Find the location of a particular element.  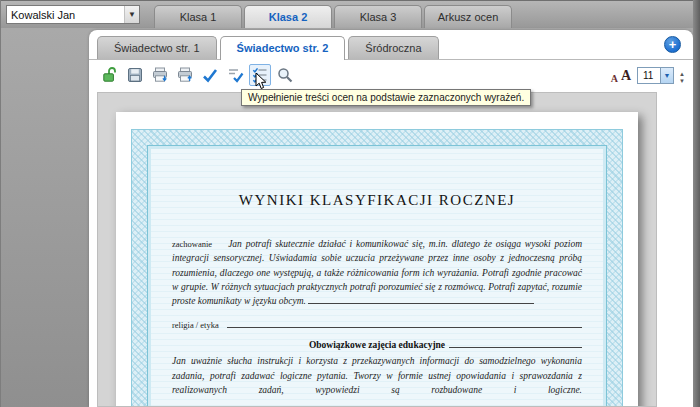

fill-grades-icon is located at coordinates (260, 75).